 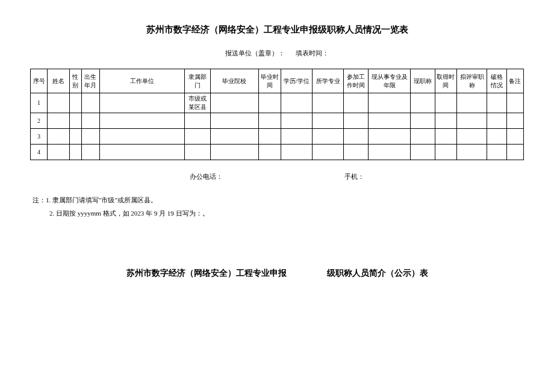 What do you see at coordinates (356, 81) in the screenshot?
I see `th-work-start: 参加工作时间` at bounding box center [356, 81].